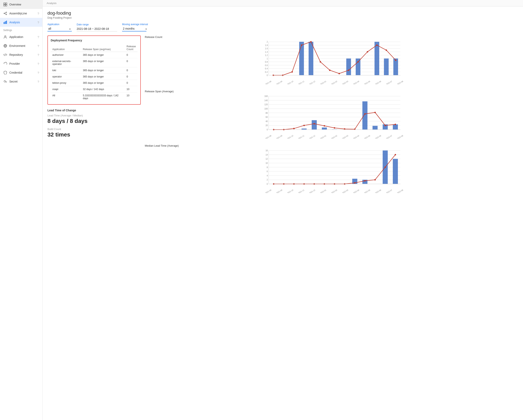  I want to click on svg-text: 2022-05, so click(367, 82).